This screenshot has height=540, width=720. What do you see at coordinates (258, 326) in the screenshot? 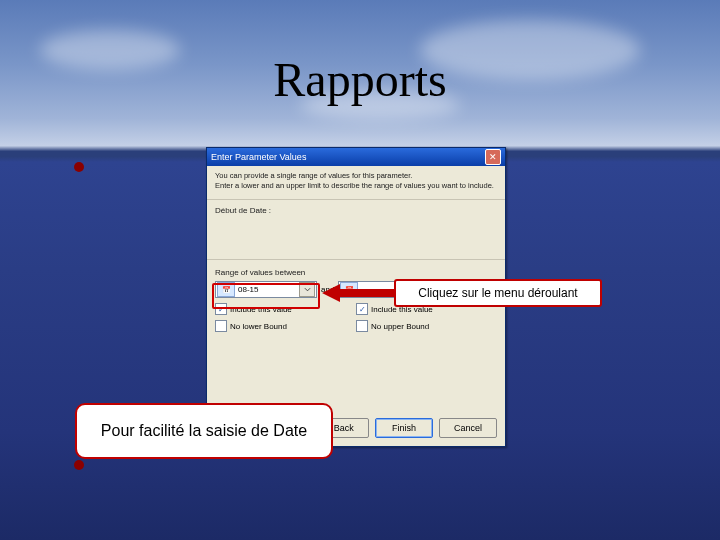
I see `checkbox-label: No lower Bound` at bounding box center [258, 326].